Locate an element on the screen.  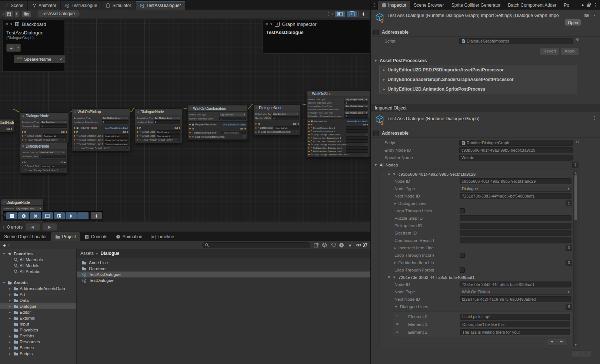
out-port is located at coordinates (245, 129).